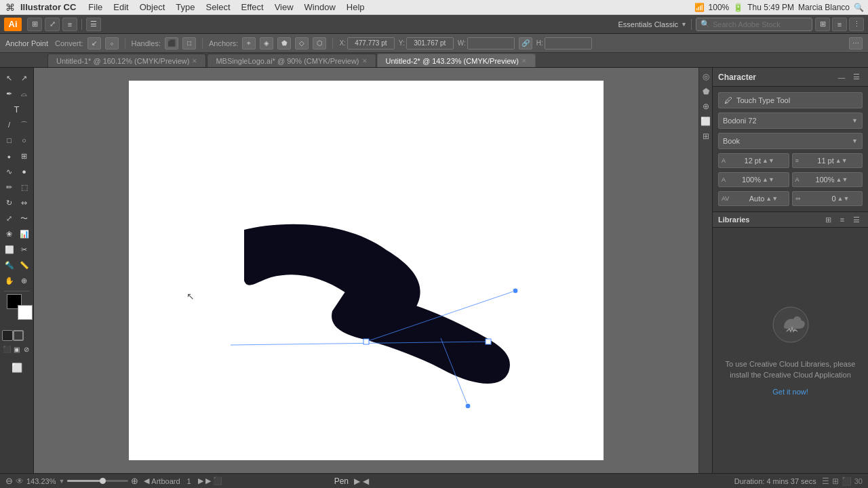 The width and height of the screenshot is (868, 488). Describe the element at coordinates (218, 7) in the screenshot. I see `menu-select: Select` at that location.